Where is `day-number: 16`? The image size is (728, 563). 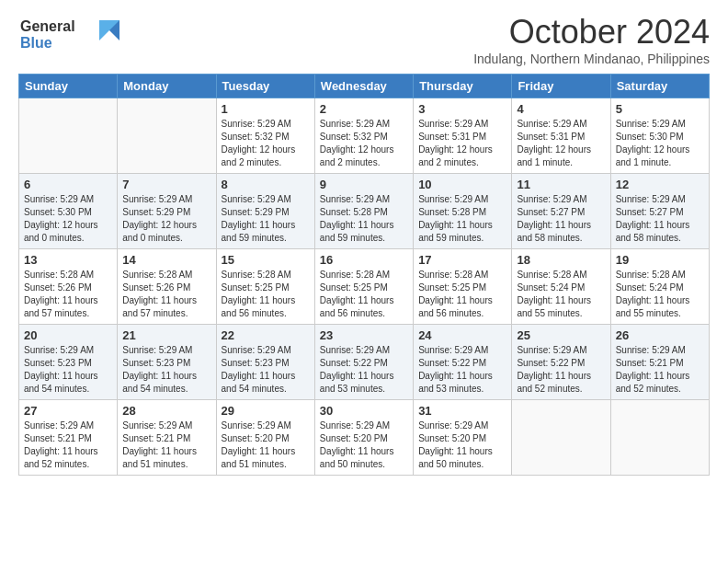
day-number: 16 is located at coordinates (364, 259).